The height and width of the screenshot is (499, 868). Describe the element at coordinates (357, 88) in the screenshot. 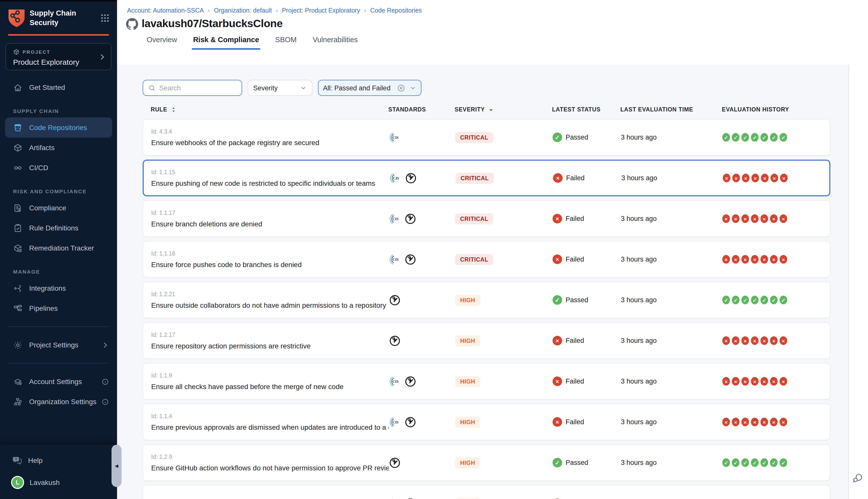

I see `status-filter-label: All: Passed and Failed` at that location.